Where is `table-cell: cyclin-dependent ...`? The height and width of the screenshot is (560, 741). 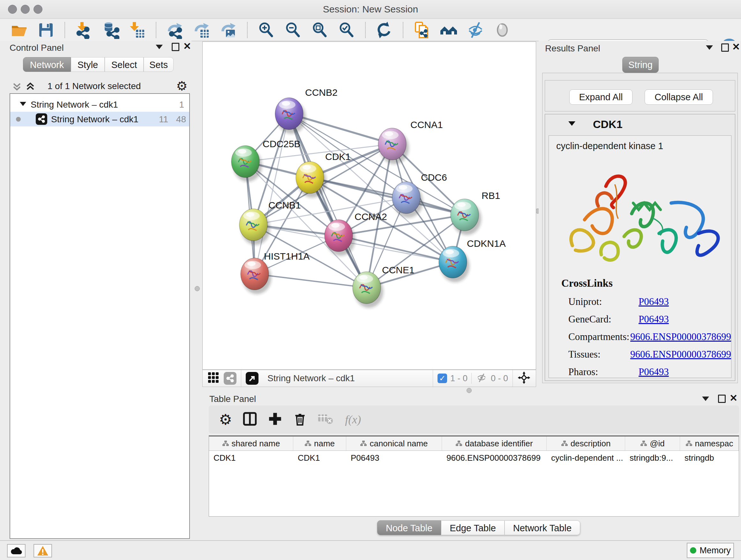 table-cell: cyclin-dependent ... is located at coordinates (586, 458).